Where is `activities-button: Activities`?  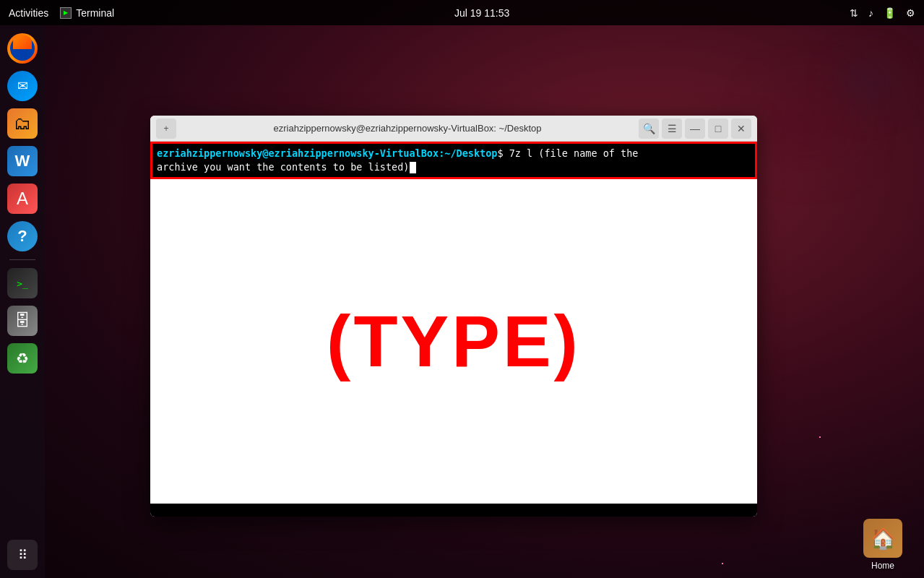
activities-button: Activities is located at coordinates (29, 13).